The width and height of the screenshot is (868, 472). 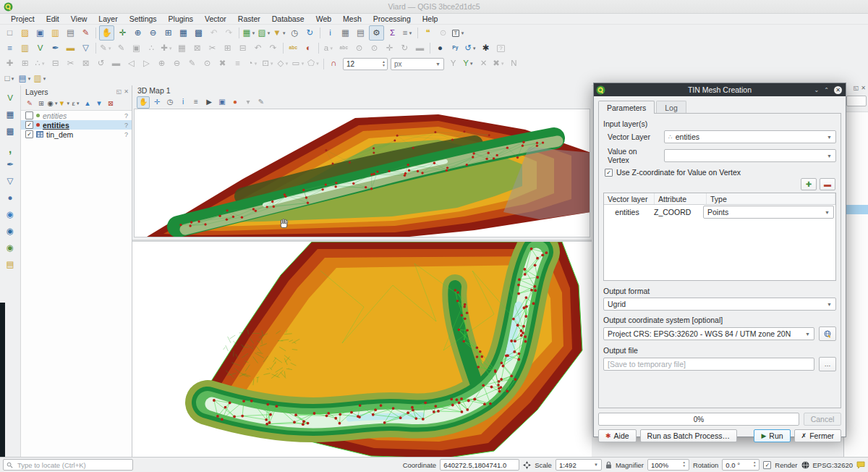 What do you see at coordinates (750, 137) in the screenshot?
I see `vector-layer-combobox: ∴ entities ▼` at bounding box center [750, 137].